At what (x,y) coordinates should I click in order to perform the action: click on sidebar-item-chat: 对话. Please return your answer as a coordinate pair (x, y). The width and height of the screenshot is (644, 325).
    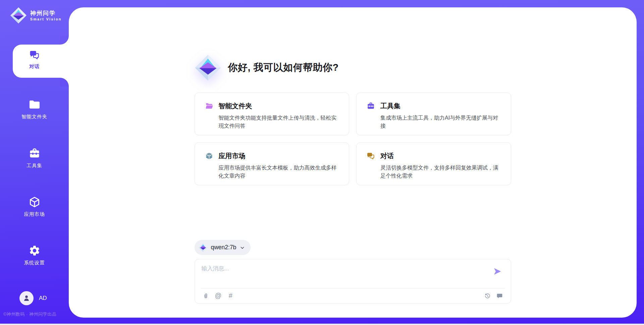
    Looking at the image, I should click on (34, 60).